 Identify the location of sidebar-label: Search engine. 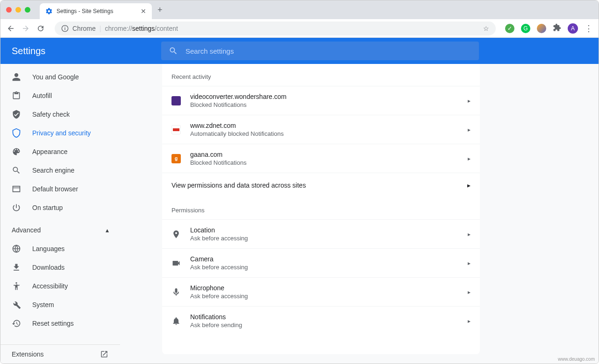
(53, 170).